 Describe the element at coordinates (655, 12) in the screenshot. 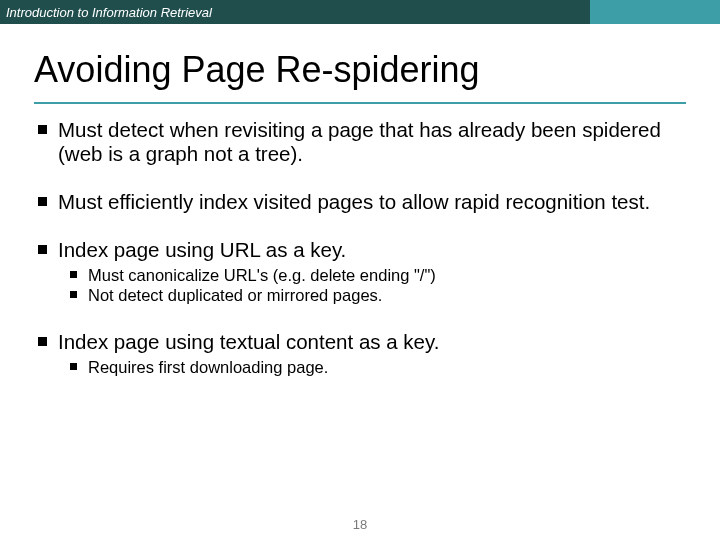

I see `header-accent` at that location.